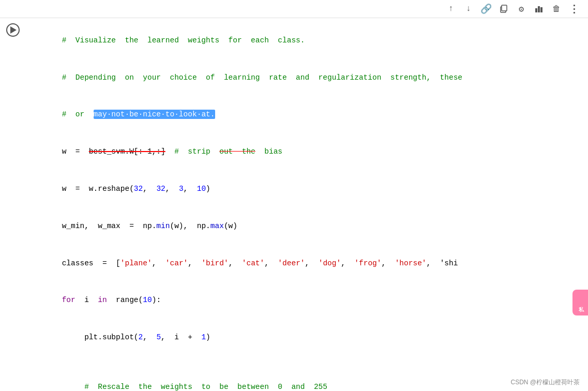 The image size is (588, 391). What do you see at coordinates (306, 41) in the screenshot?
I see `code-line-1: # Visualize the learned weights for each…` at bounding box center [306, 41].